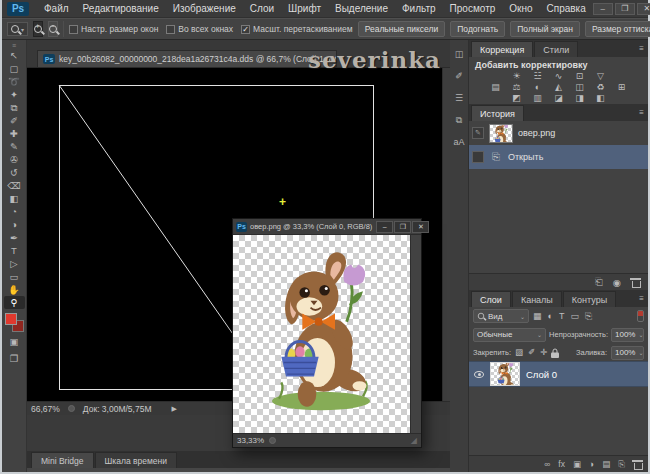 The height and width of the screenshot is (474, 650). Describe the element at coordinates (580, 98) in the screenshot. I see `adjustment-icon: ◨` at that location.